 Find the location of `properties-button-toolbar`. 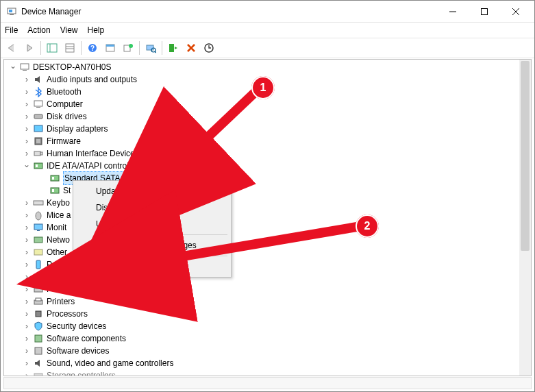

properties-button-toolbar is located at coordinates (70, 48).